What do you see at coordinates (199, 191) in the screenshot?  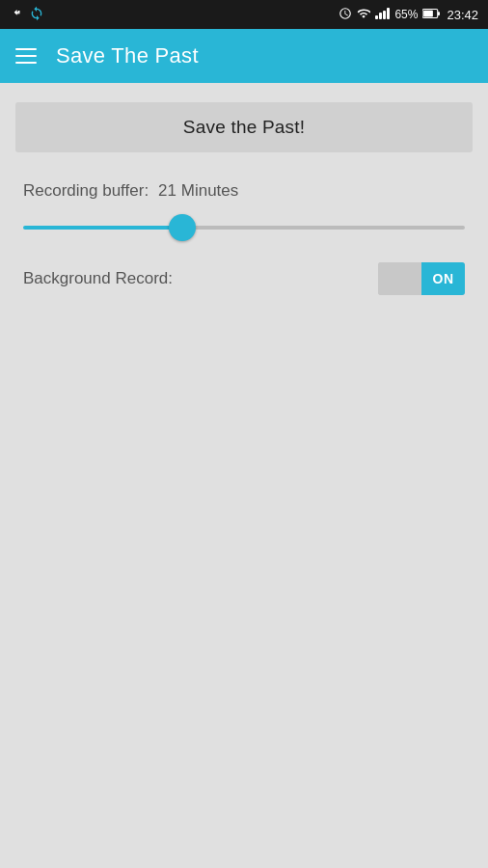 I see `recording-buffer-value: 21 Minutes` at bounding box center [199, 191].